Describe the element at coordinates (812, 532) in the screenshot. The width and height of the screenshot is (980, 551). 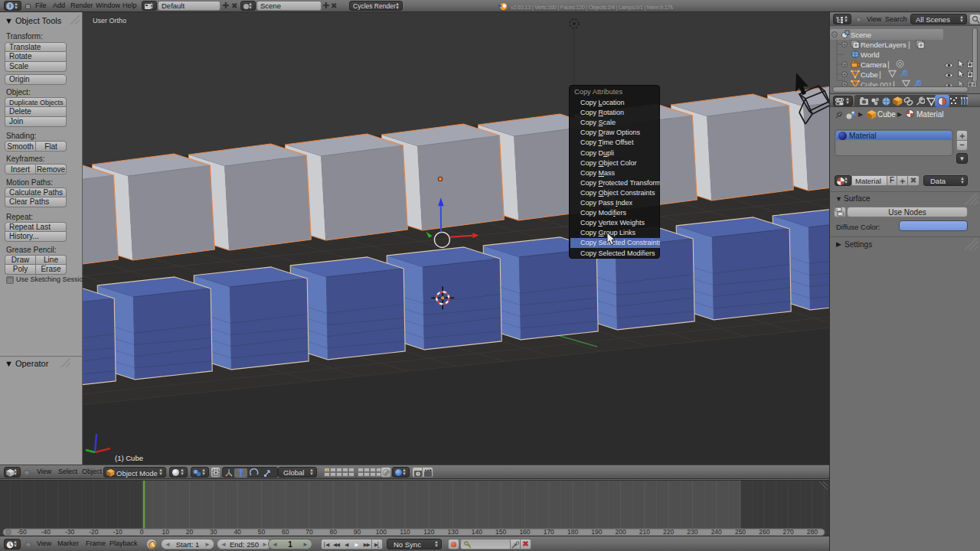
I see `svg-text: 280` at that location.